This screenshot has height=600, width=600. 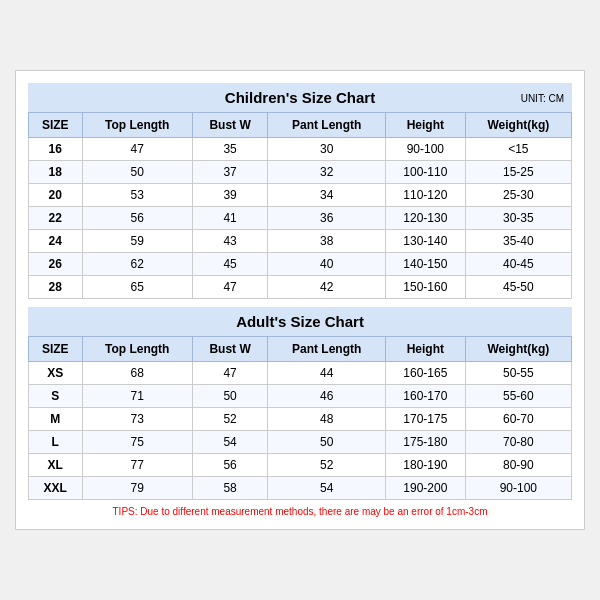 What do you see at coordinates (300, 512) in the screenshot?
I see `tips-text: TIPS: Due to different measurement metho…` at bounding box center [300, 512].